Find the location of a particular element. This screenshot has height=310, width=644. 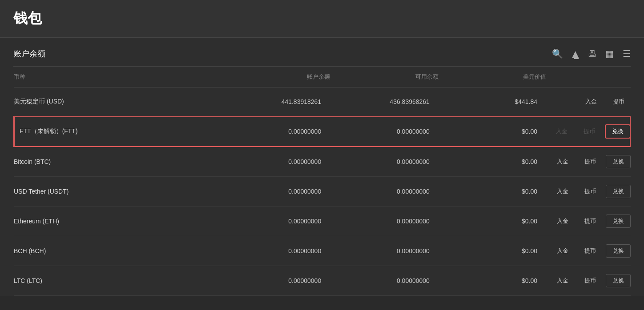

col-header-usd: 美元价值 is located at coordinates (492, 77).